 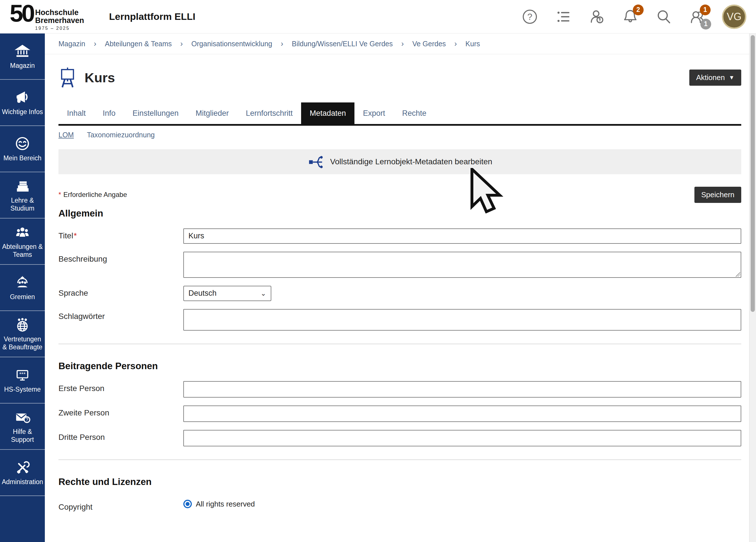 What do you see at coordinates (121, 258) in the screenshot?
I see `beschreibung-label: Beschreibung` at bounding box center [121, 258].